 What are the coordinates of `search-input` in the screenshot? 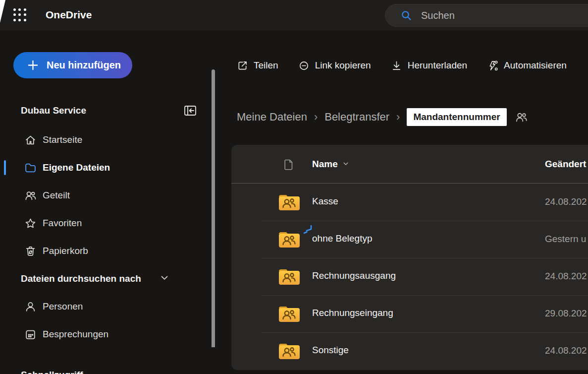 It's located at (495, 16).